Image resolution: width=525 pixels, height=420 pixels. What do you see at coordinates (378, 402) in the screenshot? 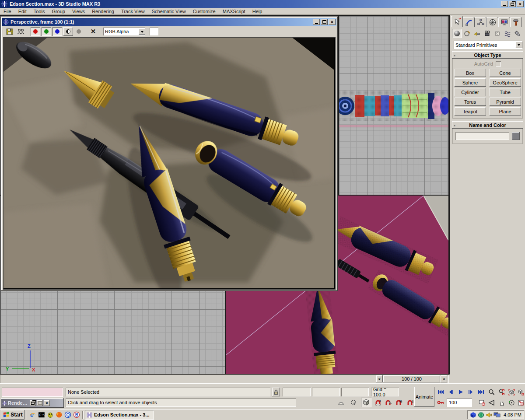
I see `snap-toggle-3d: 3` at bounding box center [378, 402].